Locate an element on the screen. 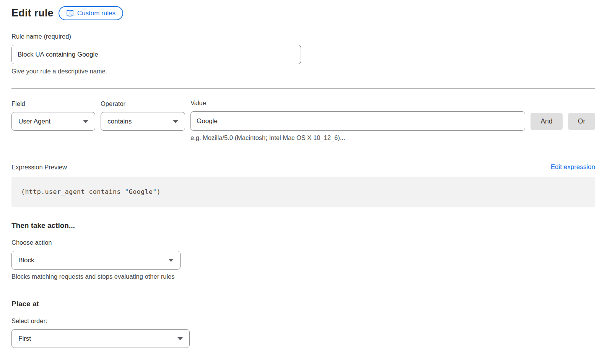 The image size is (607, 364). value-input is located at coordinates (358, 121).